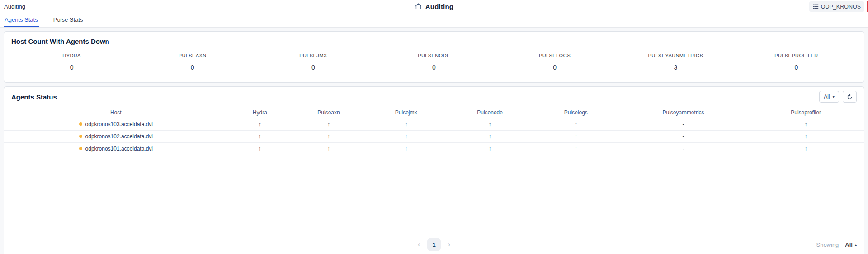 The width and height of the screenshot is (868, 254). What do you see at coordinates (675, 67) in the screenshot?
I see `stat-value: 3` at bounding box center [675, 67].